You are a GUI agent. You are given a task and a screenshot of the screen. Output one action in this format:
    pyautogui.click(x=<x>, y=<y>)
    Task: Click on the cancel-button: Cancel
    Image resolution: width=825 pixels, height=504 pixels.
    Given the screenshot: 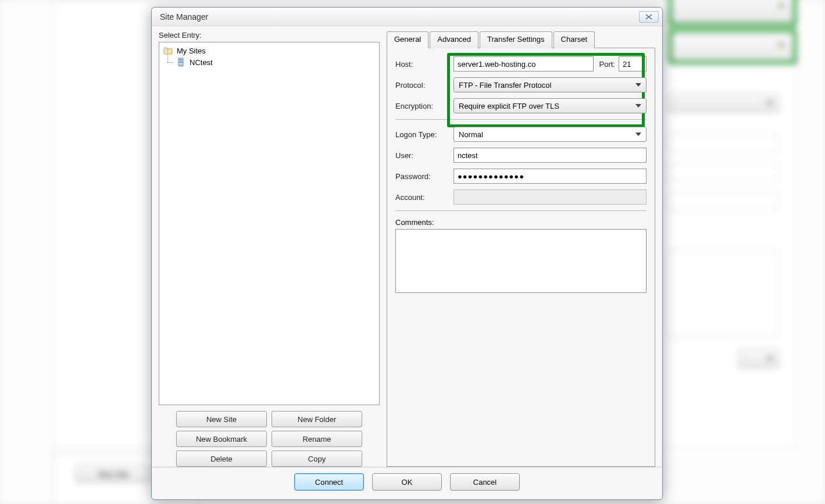 What is the action you would take?
    pyautogui.click(x=485, y=482)
    